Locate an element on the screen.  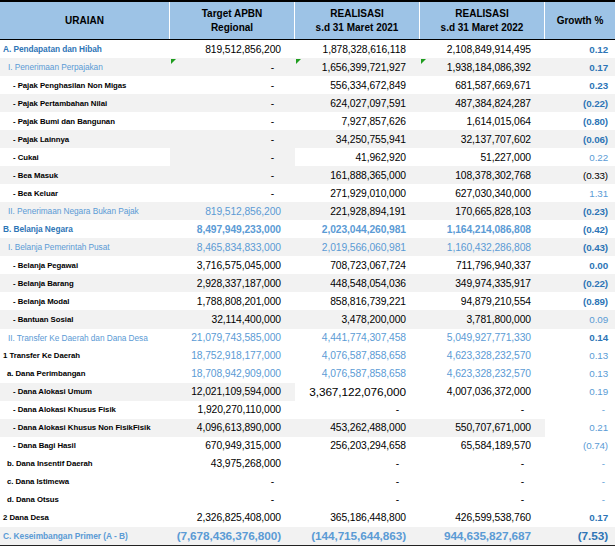
row-label: - Pajak Bumi dan Bangunan is located at coordinates (85, 121).